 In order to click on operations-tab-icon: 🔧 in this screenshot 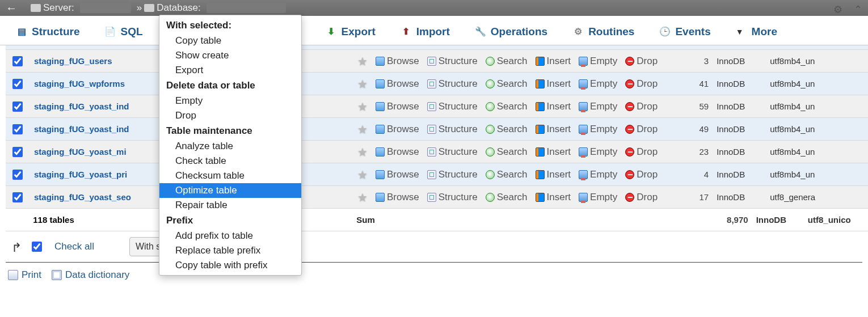, I will do `click(481, 32)`.